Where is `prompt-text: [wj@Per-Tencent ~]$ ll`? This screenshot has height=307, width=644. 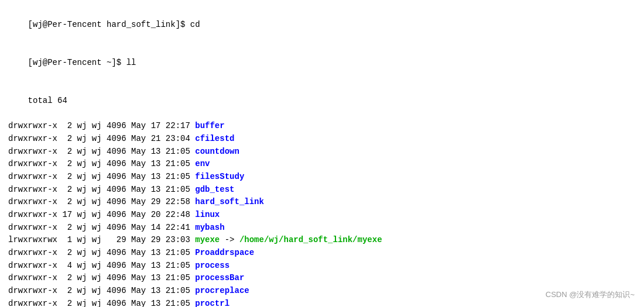 prompt-text: [wj@Per-Tencent ~]$ ll is located at coordinates (82, 63).